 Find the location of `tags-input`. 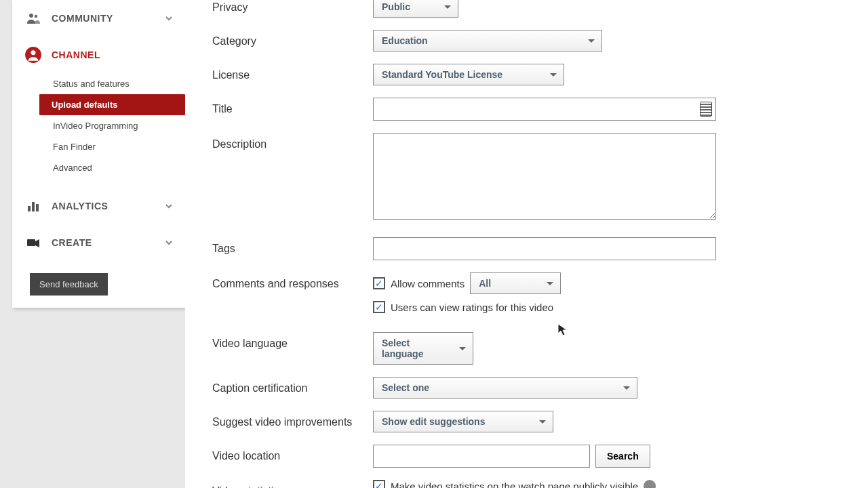

tags-input is located at coordinates (545, 249).